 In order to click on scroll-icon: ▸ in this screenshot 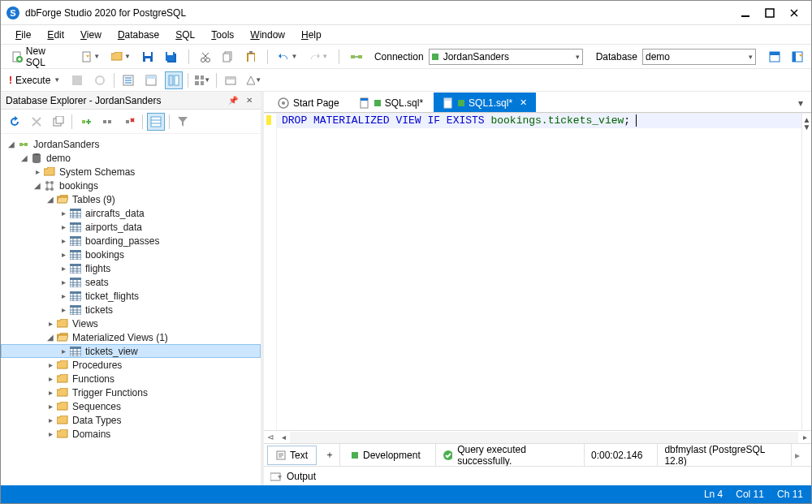, I will do `click(797, 455)`.